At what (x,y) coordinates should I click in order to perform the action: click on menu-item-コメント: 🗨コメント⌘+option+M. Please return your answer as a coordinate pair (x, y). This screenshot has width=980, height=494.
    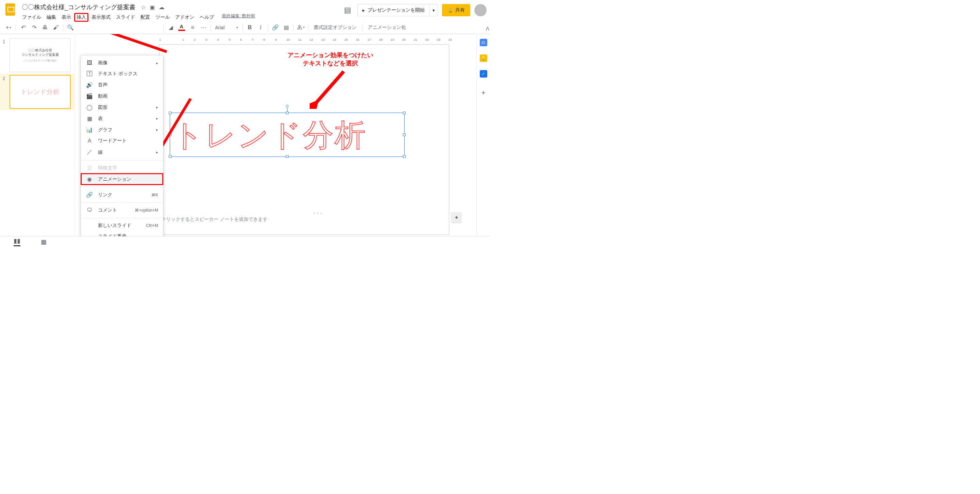
    Looking at the image, I should click on (122, 210).